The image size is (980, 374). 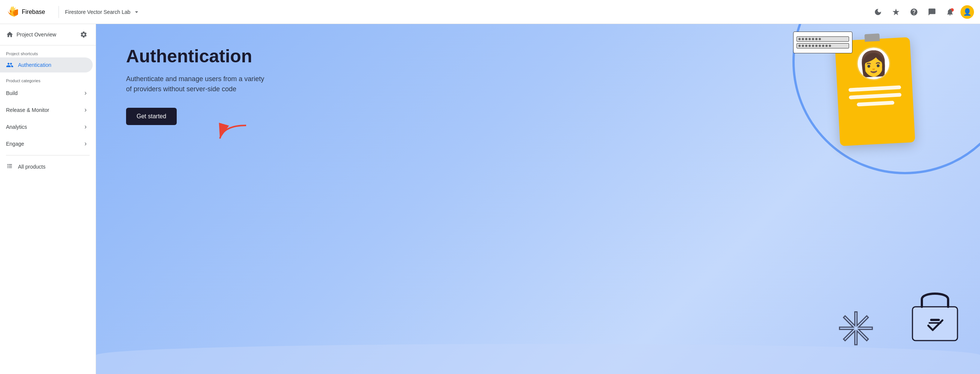 I want to click on sidebar-category-release-monitor: Release & Monitor ›, so click(x=46, y=110).